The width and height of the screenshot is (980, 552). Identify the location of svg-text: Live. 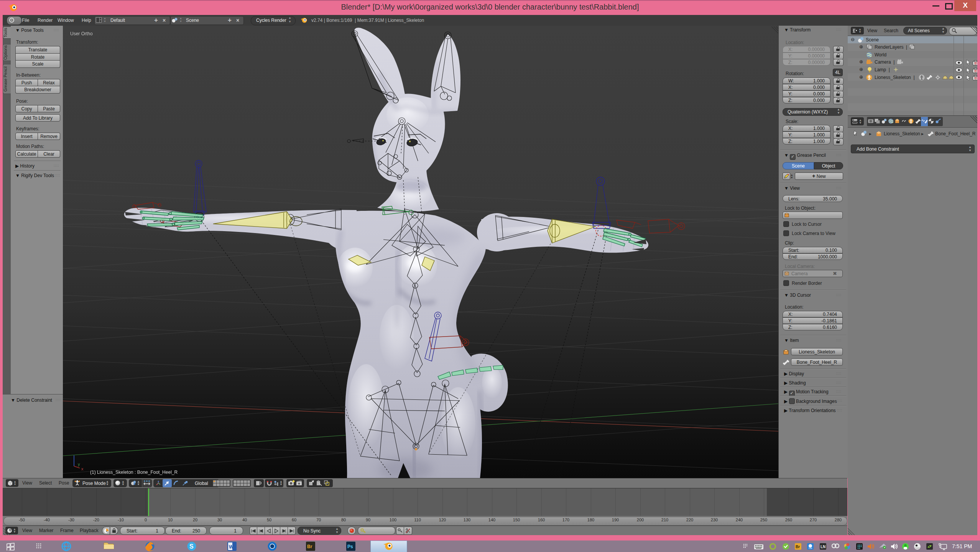
(811, 548).